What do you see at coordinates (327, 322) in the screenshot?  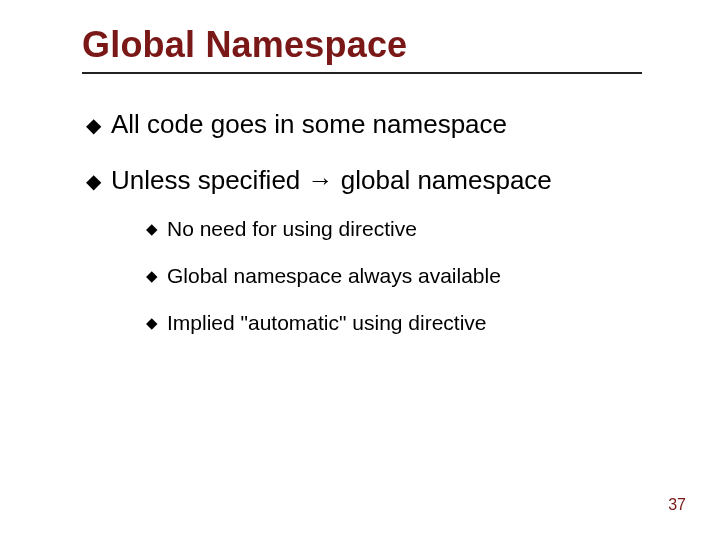 I see `sub-bullet-text: Implied "automatic" using directive` at bounding box center [327, 322].